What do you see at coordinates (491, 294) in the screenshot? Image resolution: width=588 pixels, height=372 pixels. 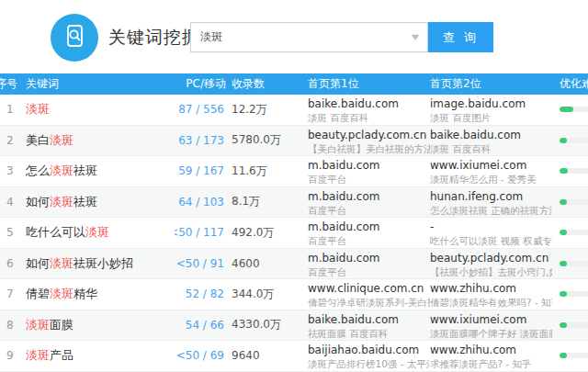 I see `second-position-cell: www.zhihu.com 倩碧淡斑精华有效果吗? - 知乎` at bounding box center [491, 294].